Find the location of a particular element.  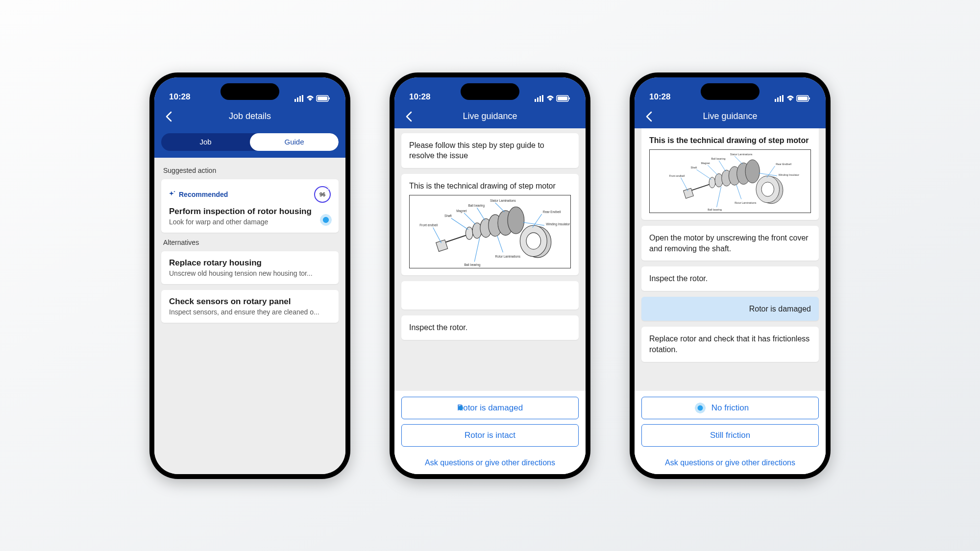

content-area: This is the technical drawing of step mo… is located at coordinates (730, 260).